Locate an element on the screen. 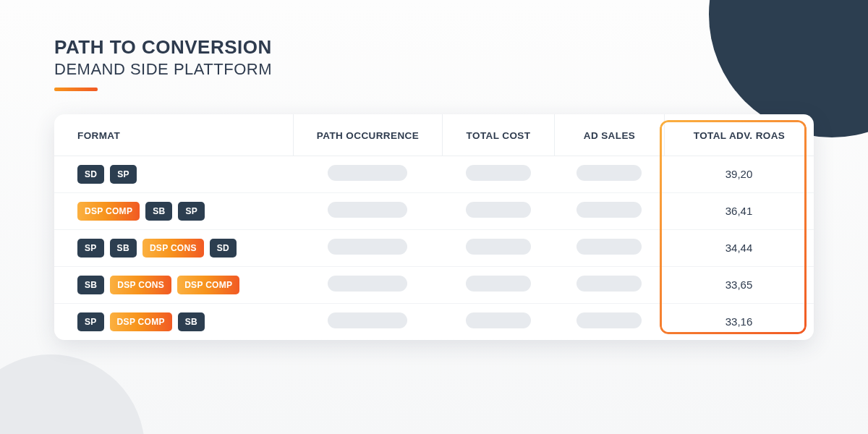 The width and height of the screenshot is (868, 434). cell-roas: 33,16 is located at coordinates (739, 321).